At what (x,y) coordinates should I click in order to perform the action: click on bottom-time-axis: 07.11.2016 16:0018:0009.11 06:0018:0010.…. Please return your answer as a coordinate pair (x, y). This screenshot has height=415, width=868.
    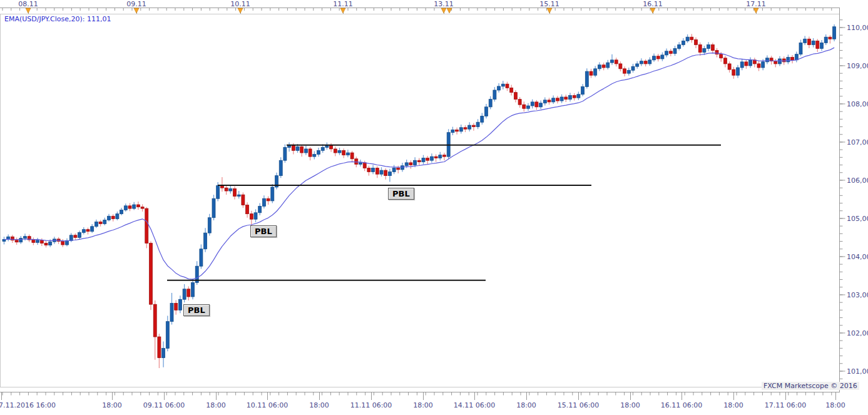
    Looking at the image, I should click on (423, 401).